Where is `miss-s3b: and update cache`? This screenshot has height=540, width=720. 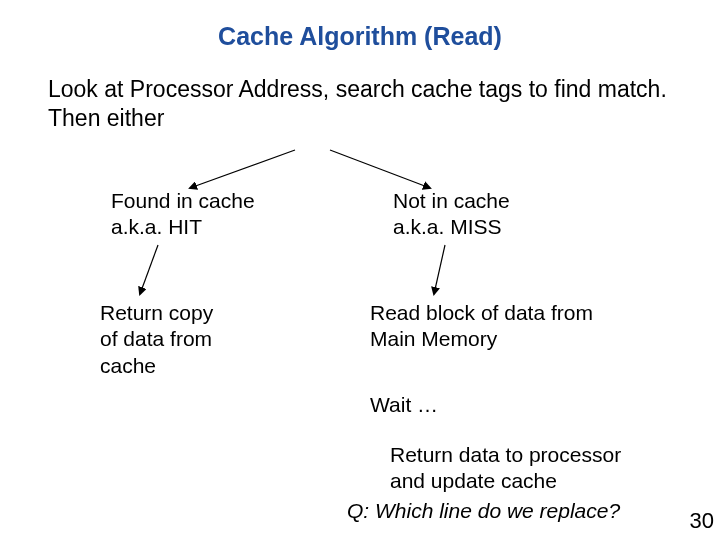
miss-s3b: and update cache is located at coordinates (506, 481).